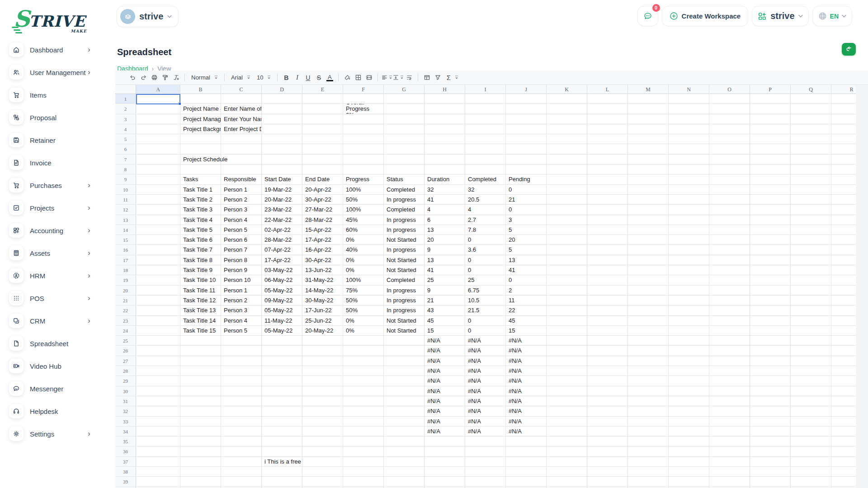 This screenshot has height=488, width=868. I want to click on cell-I9: Completed, so click(486, 179).